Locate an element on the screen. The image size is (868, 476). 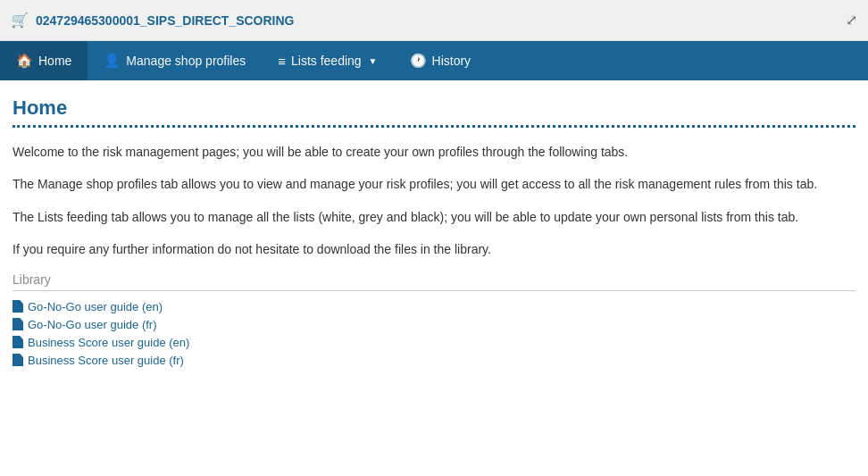
nav-manage-shop: 👤 Manage shop profiles is located at coordinates (175, 61).